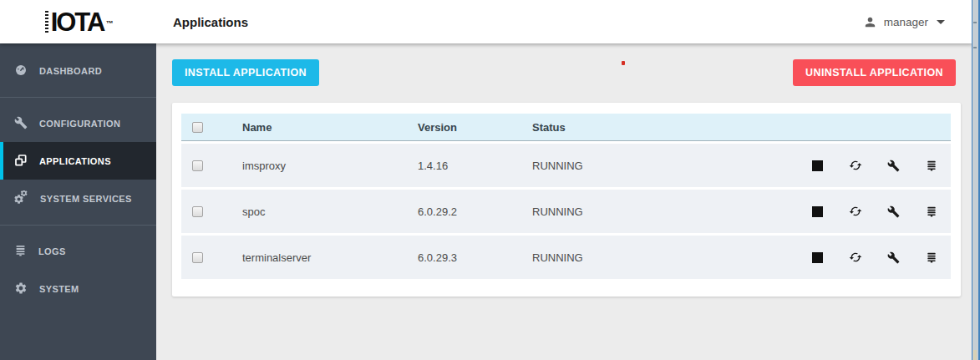 The height and width of the screenshot is (360, 980). I want to click on sidebar-item-label: LOGS, so click(52, 251).